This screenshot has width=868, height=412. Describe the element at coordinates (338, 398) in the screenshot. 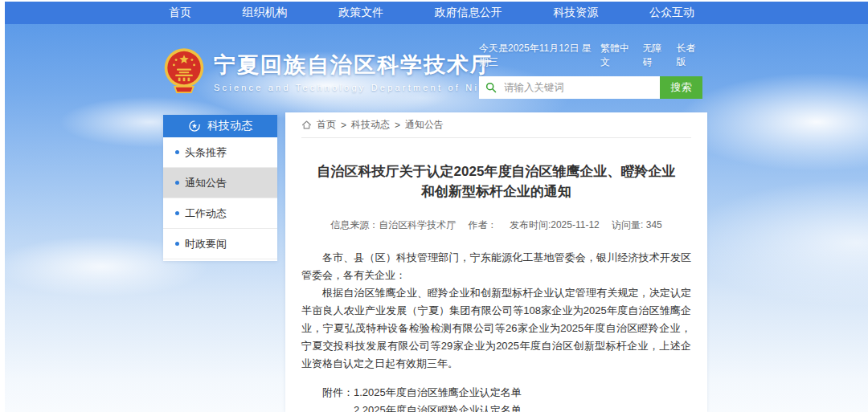

I see `attachments-label: 附件：` at that location.